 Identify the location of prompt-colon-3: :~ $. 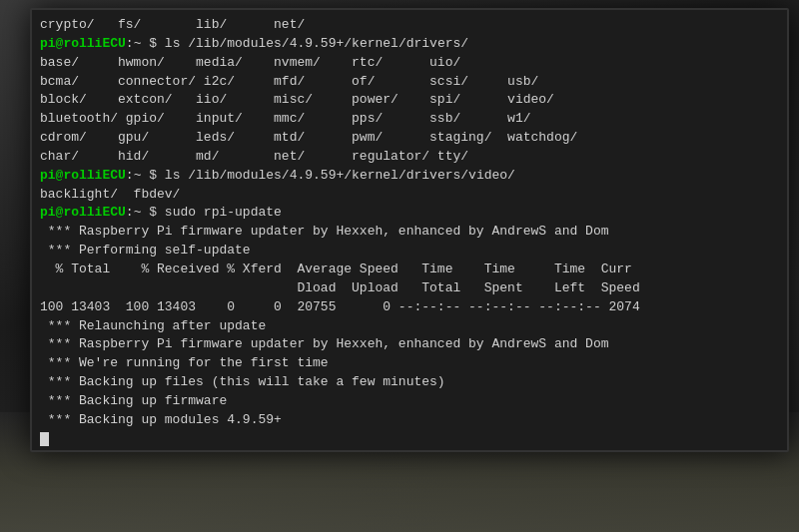
(146, 212).